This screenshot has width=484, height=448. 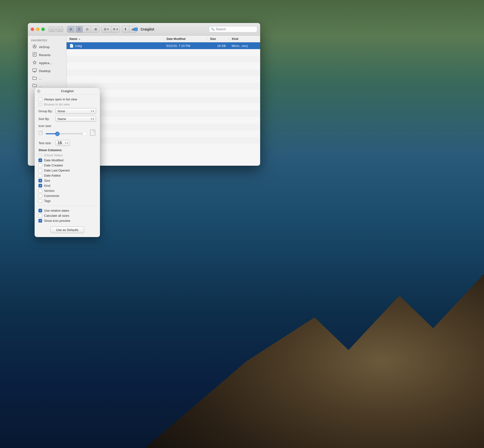 I want to click on file-date-cell: 5/22/20, 7:10 PM, so click(x=185, y=46).